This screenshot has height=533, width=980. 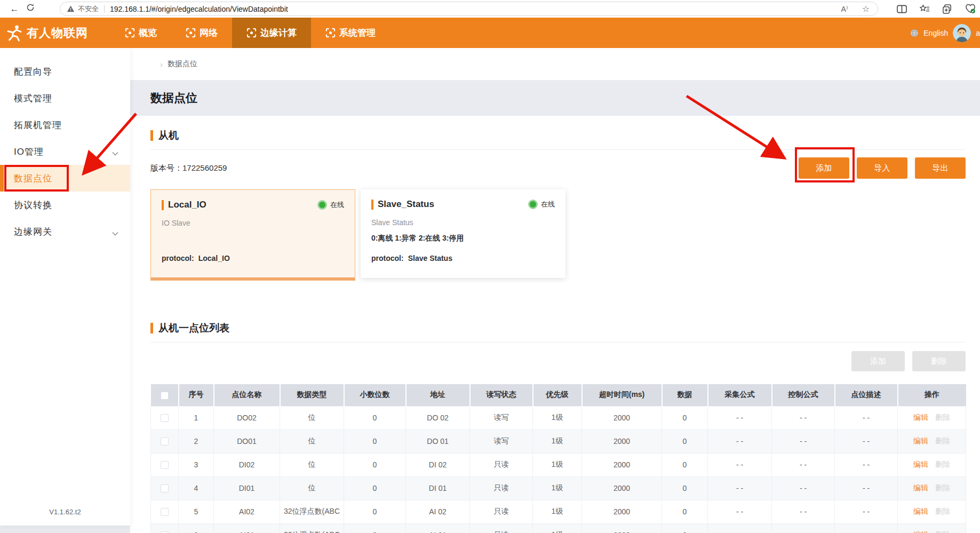 What do you see at coordinates (14, 33) in the screenshot?
I see `brand-logo-icon` at bounding box center [14, 33].